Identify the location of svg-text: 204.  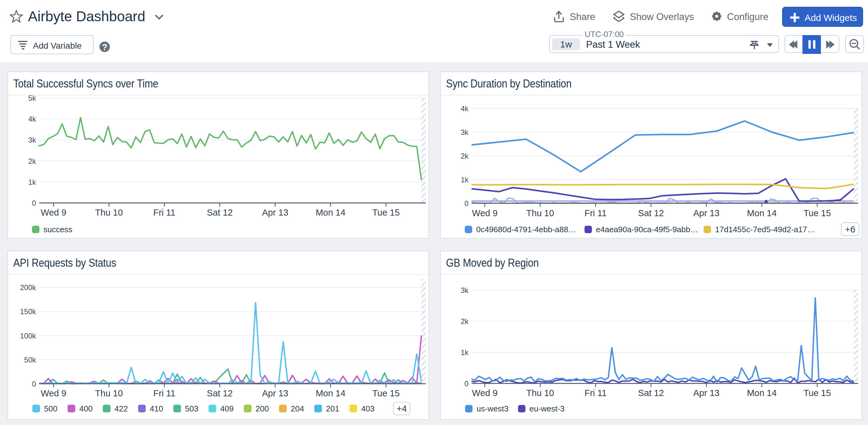
(298, 408).